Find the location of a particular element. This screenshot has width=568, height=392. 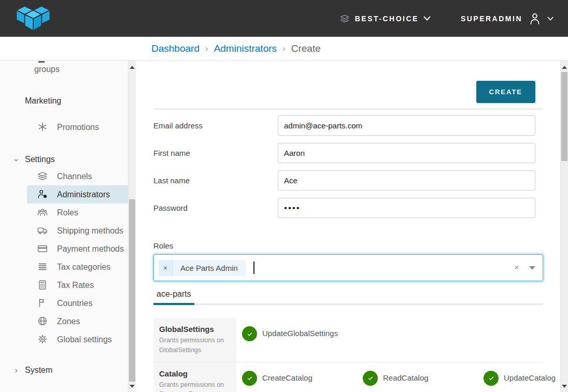

cog-icon is located at coordinates (42, 339).